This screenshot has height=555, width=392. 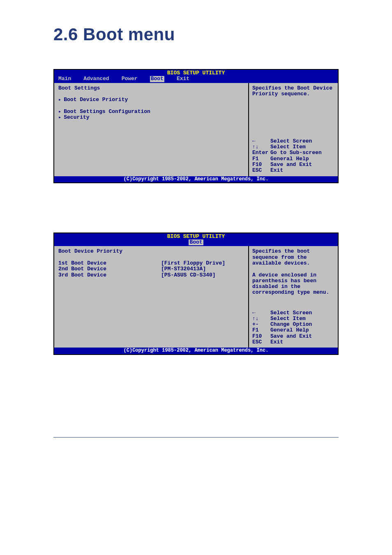 What do you see at coordinates (293, 91) in the screenshot?
I see `help-text: Specifies the Boot Device Priority seque…` at bounding box center [293, 91].